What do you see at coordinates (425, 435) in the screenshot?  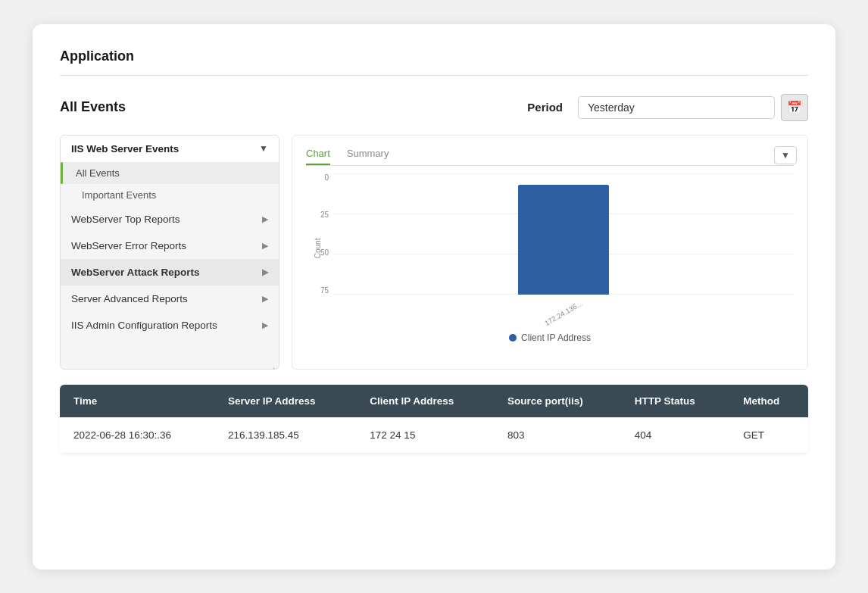 I see `cell-client-ip: 172 24 15` at bounding box center [425, 435].